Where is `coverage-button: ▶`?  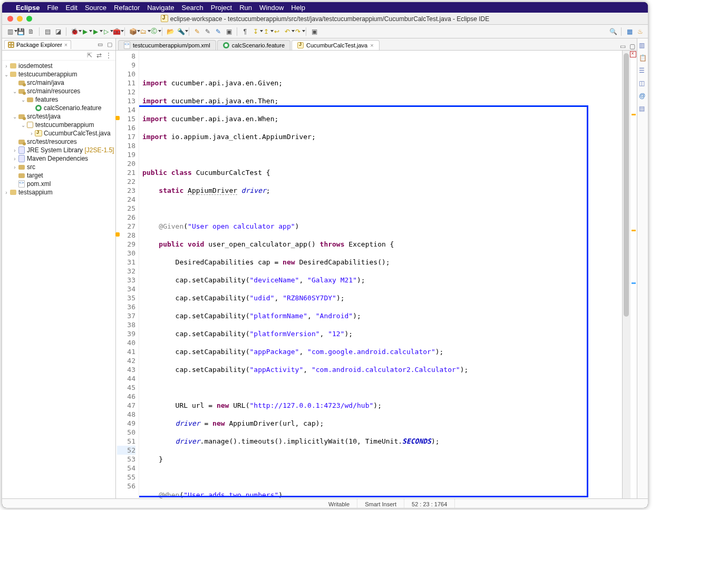
coverage-button: ▶ is located at coordinates (95, 32).